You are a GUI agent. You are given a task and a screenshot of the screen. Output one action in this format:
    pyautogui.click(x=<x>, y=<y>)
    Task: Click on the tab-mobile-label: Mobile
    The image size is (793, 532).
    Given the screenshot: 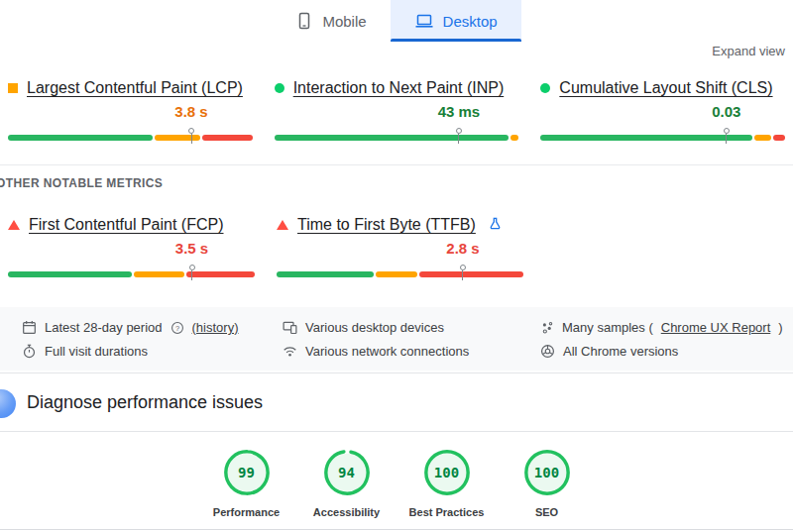 What is the action you would take?
    pyautogui.click(x=344, y=22)
    